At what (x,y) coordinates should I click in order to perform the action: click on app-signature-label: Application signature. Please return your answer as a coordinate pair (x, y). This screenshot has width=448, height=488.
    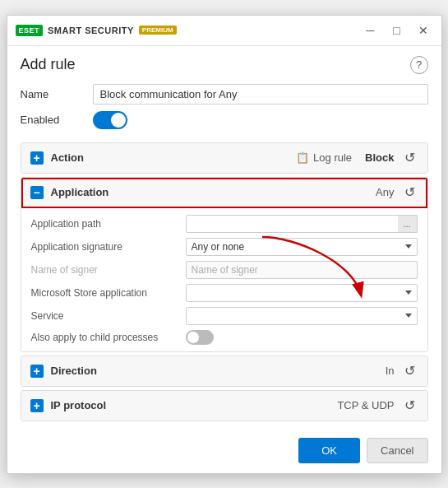
    Looking at the image, I should click on (105, 247).